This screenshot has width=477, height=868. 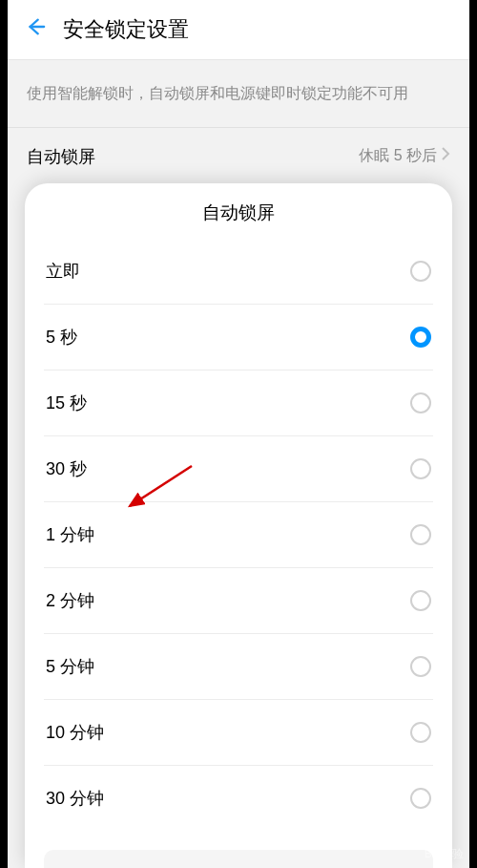 What do you see at coordinates (238, 535) in the screenshot?
I see `option-row: 1 分钟` at bounding box center [238, 535].